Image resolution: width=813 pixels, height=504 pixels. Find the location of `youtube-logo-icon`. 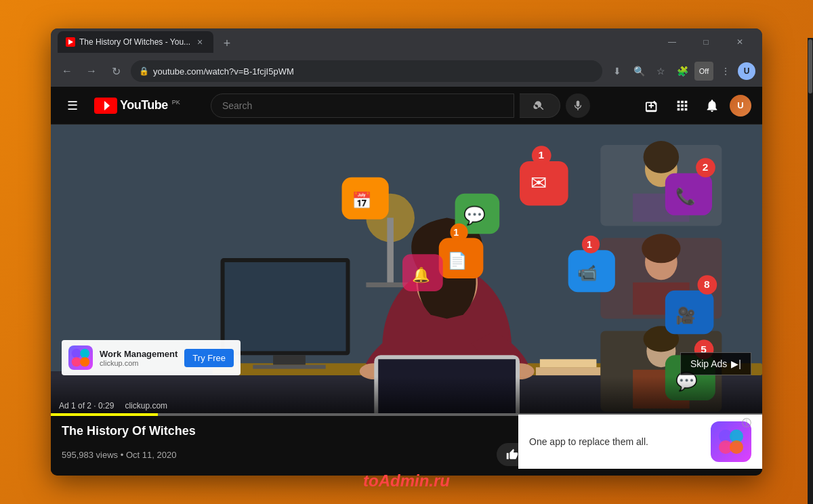

youtube-logo-icon is located at coordinates (106, 106).